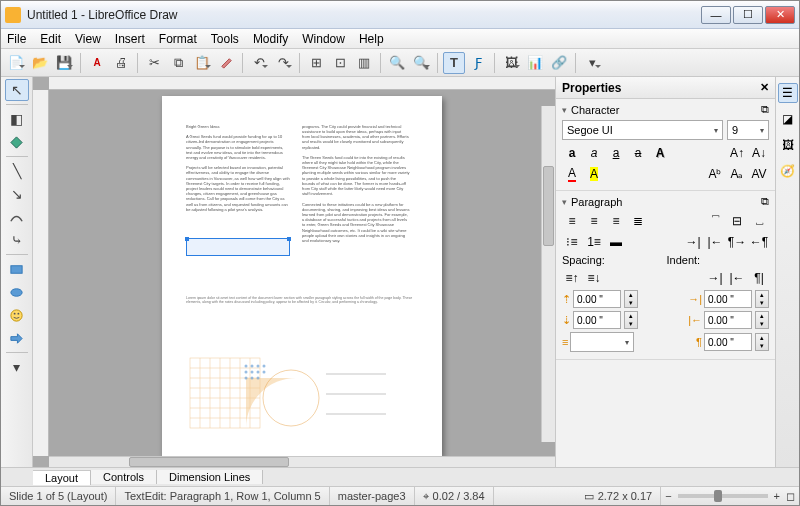  I want to click on font-name-select: Segoe UI, so click(642, 130).